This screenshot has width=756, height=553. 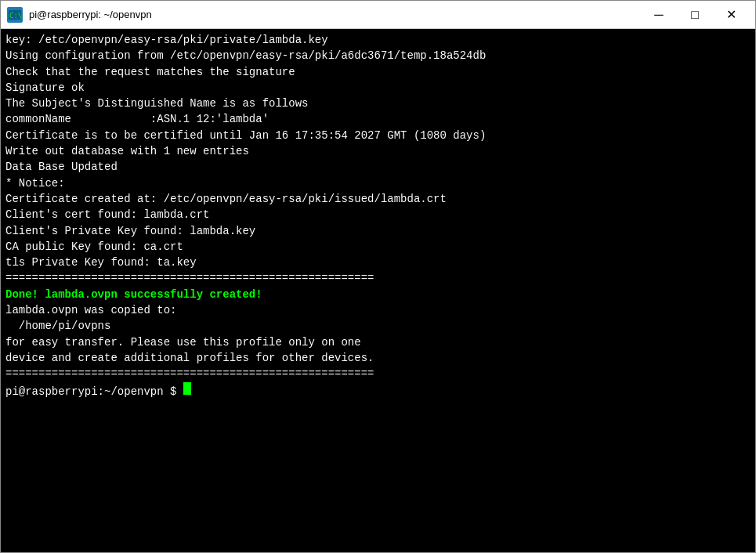 I want to click on terminal-line: lambda.ovpn was copied to:, so click(x=378, y=310).